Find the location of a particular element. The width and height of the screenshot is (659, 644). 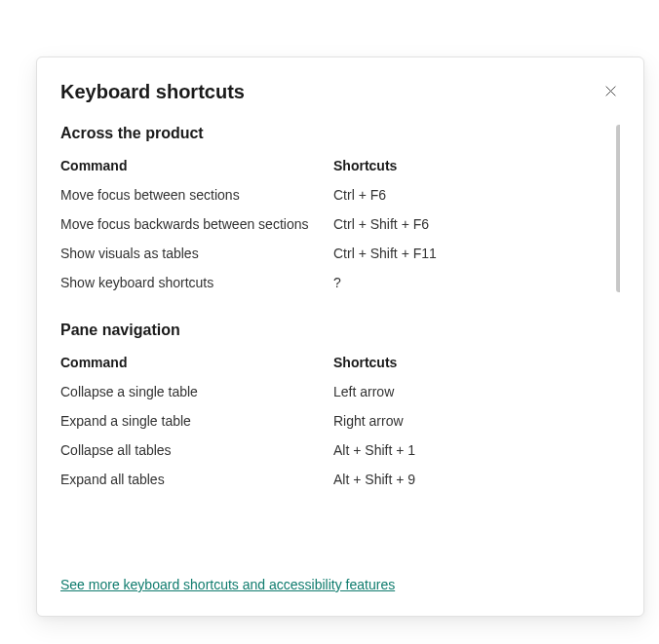

section-title: Pane navigation is located at coordinates (340, 330).